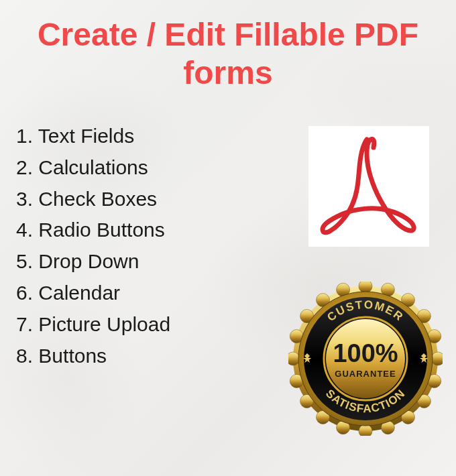 The image size is (456, 476). What do you see at coordinates (228, 35) in the screenshot?
I see `title-line-1: Create / Edit Fillable PDF` at bounding box center [228, 35].